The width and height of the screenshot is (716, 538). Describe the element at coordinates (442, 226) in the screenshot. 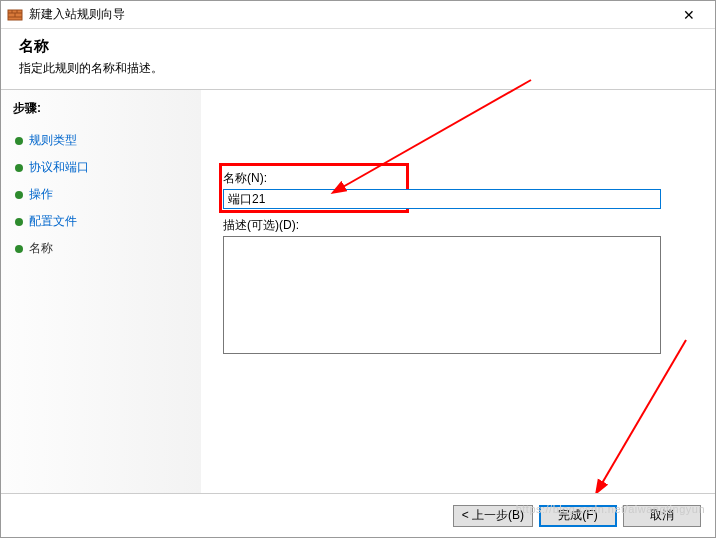

I see `description-label: 描述(可选)(D):` at that location.